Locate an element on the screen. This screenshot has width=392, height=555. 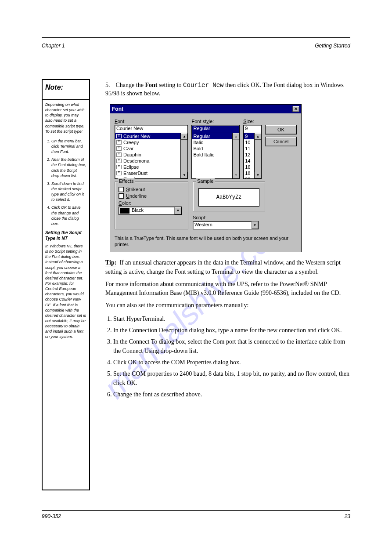
color-dropdown: Black ▼ is located at coordinates (150, 211).